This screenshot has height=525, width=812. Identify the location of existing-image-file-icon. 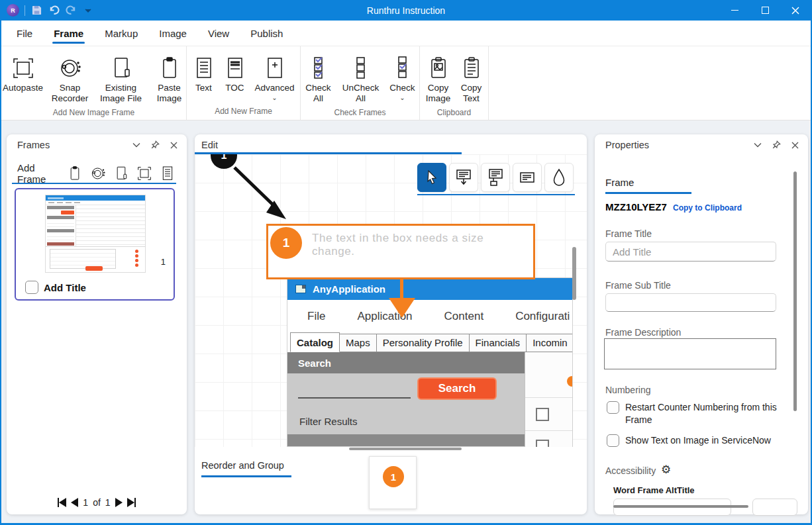
(121, 173).